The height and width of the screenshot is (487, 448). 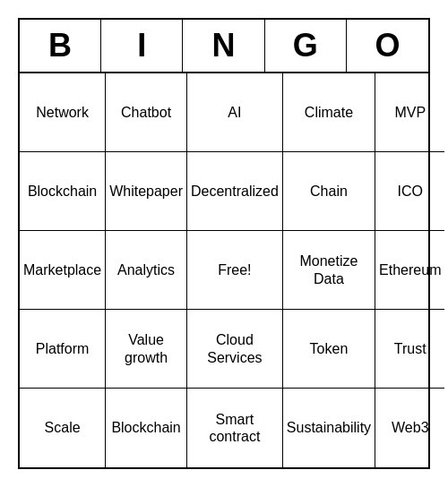 I want to click on cell-text: Decentralized, so click(x=235, y=192).